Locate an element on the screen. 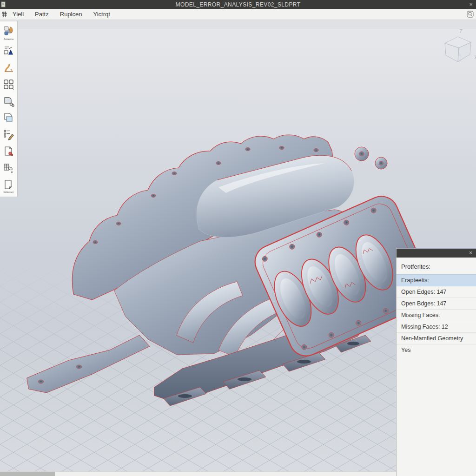 The image size is (476, 476). diagnostics-icon is located at coordinates (9, 168).